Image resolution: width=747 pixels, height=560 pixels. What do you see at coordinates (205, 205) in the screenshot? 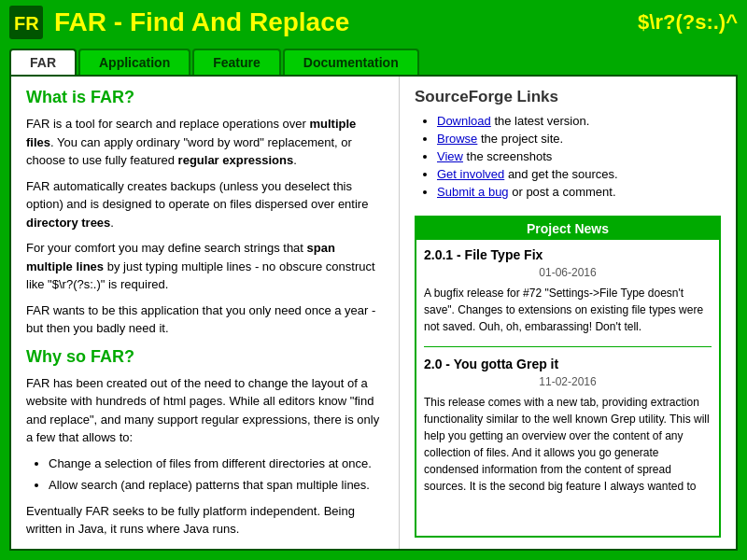
I see `section1-para2: FAR automatically creates backups (unles…` at bounding box center [205, 205].